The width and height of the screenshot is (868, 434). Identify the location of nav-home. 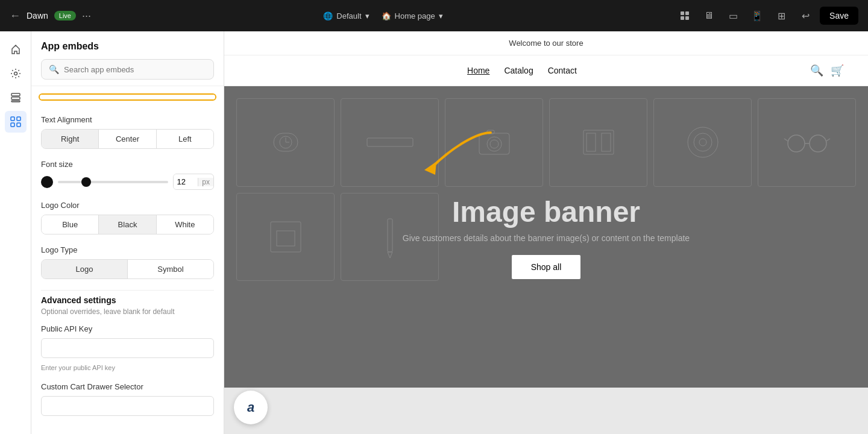
(16, 49).